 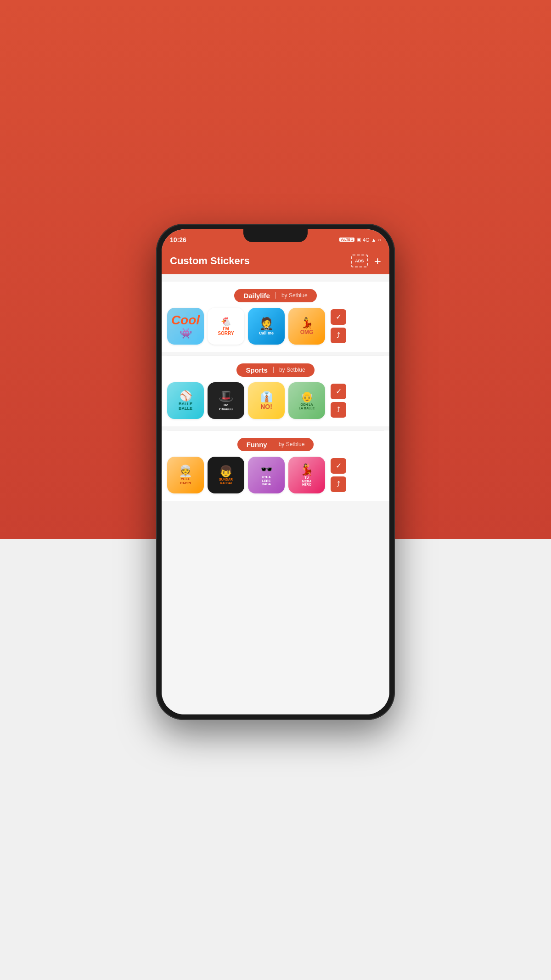 What do you see at coordinates (338, 326) in the screenshot?
I see `pack-actions-dailylife: ✓ ⤴` at bounding box center [338, 326].